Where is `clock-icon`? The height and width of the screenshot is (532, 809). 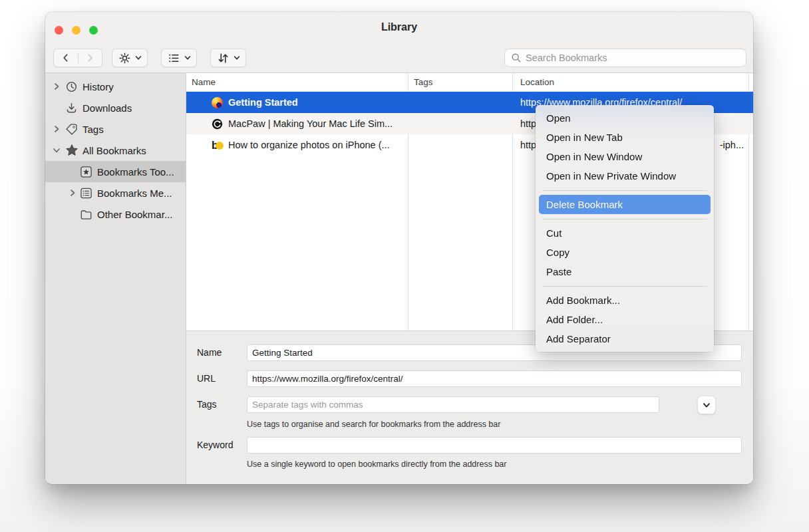
clock-icon is located at coordinates (72, 86).